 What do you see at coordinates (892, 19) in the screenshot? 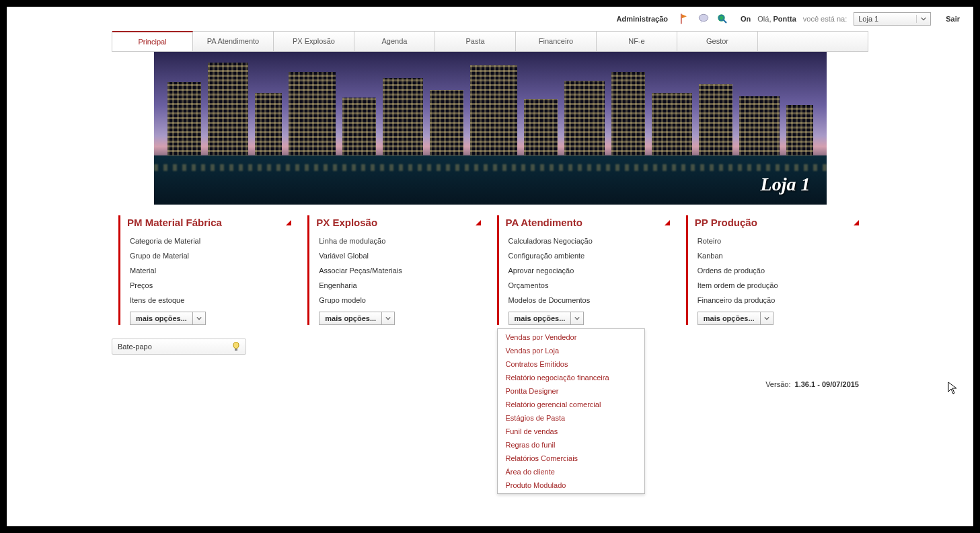
I see `store-select: Loja 1` at bounding box center [892, 19].